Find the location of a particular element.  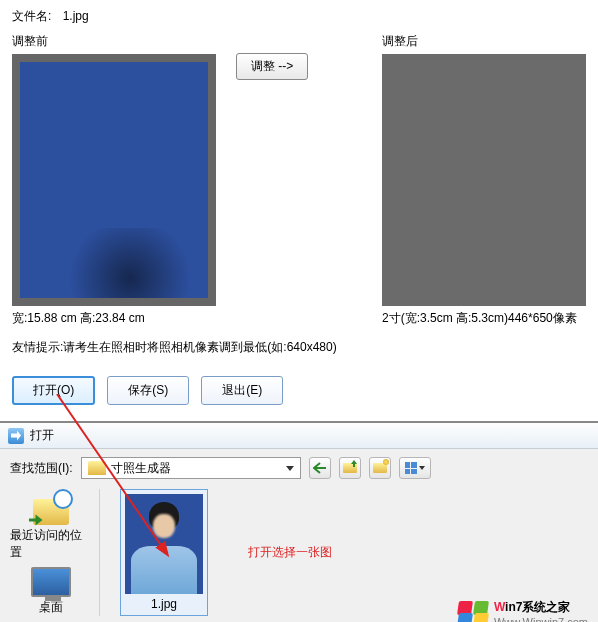

lookup-label: 查找范围(I): is located at coordinates (42, 468).